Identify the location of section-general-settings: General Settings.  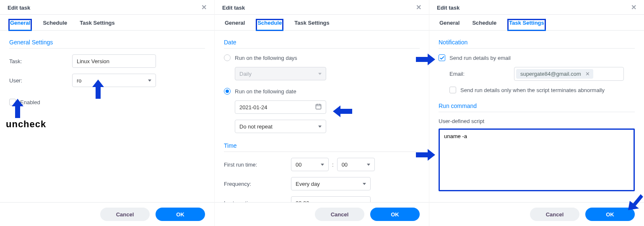
(107, 44).